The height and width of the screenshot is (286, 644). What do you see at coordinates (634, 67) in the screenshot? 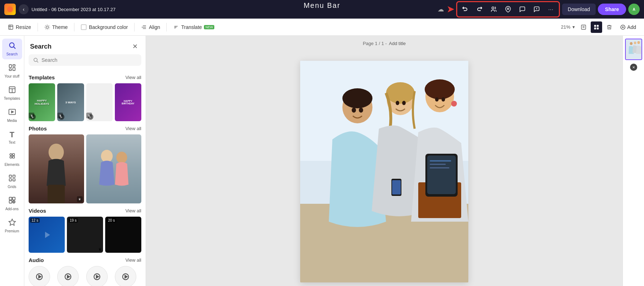
I see `close-page-button: ✕` at bounding box center [634, 67].